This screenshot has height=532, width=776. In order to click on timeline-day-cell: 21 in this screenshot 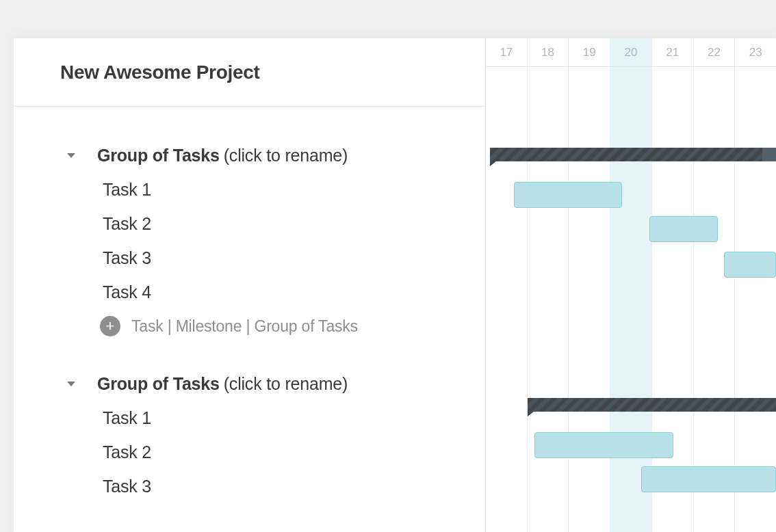, I will do `click(673, 52)`.